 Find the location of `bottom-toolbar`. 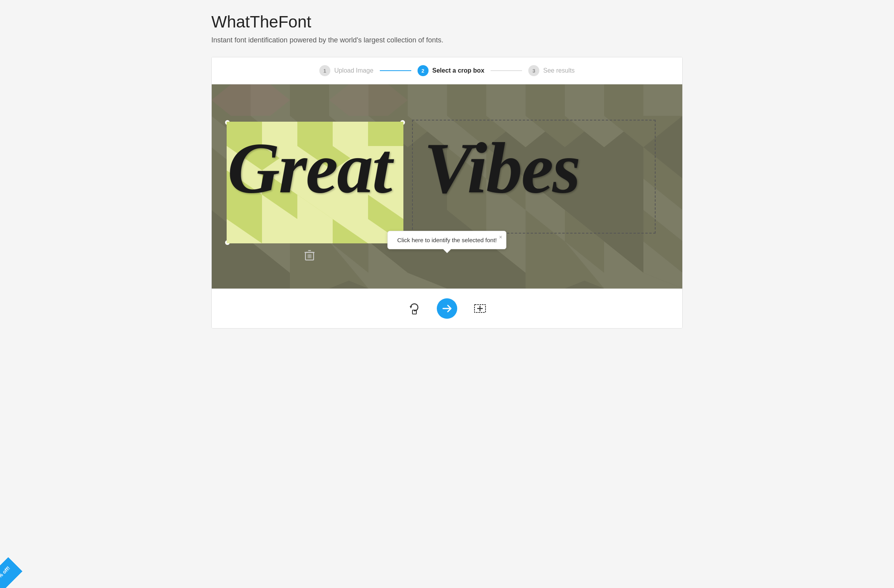

bottom-toolbar is located at coordinates (447, 309).